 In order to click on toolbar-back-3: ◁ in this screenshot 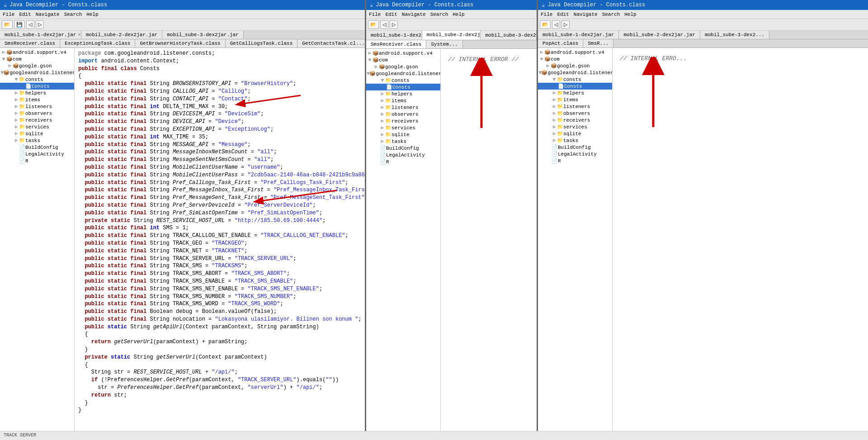, I will do `click(556, 24)`.